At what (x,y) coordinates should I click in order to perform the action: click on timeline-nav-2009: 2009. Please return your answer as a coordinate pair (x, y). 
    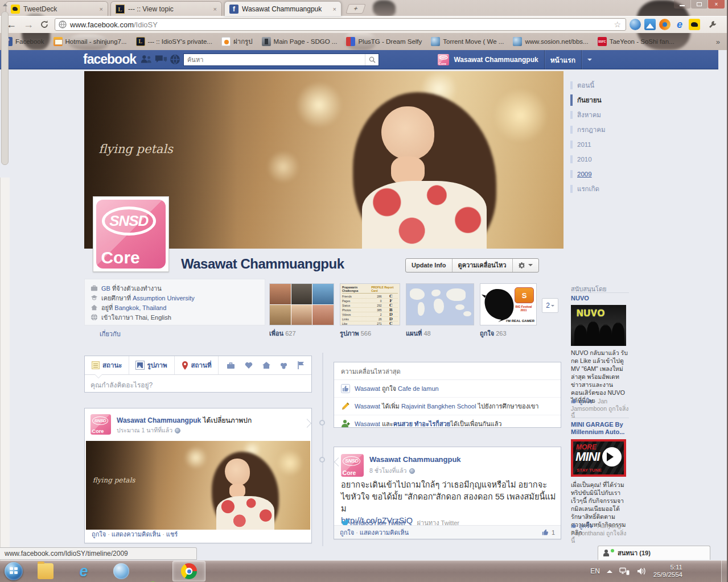
    Looking at the image, I should click on (581, 174).